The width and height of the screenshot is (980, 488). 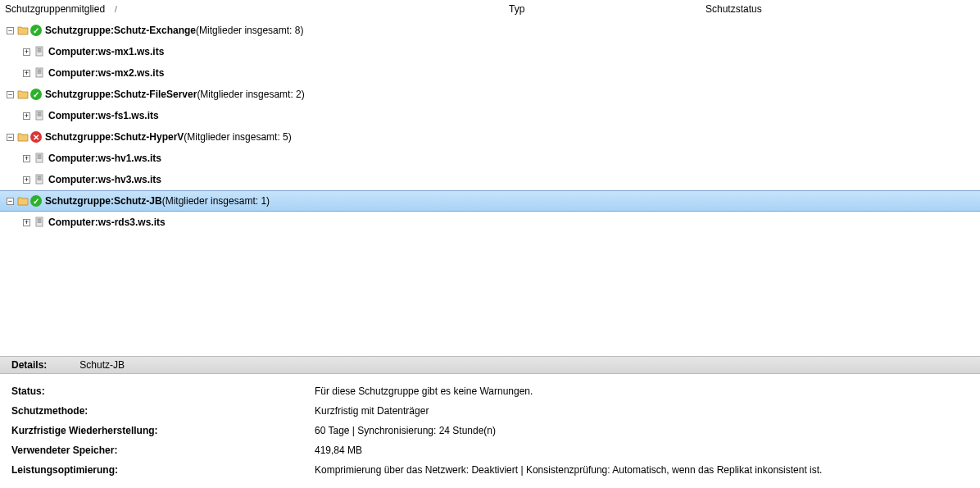 What do you see at coordinates (129, 180) in the screenshot?
I see `computer-name: ws-hv3.ws.its` at bounding box center [129, 180].